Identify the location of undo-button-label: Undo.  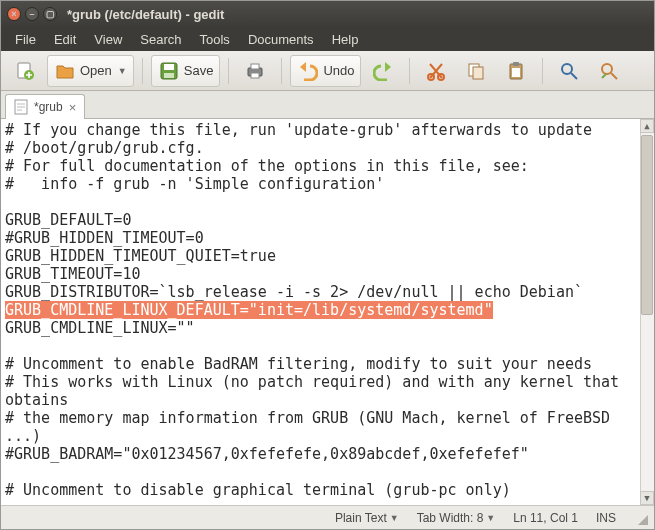
(338, 70).